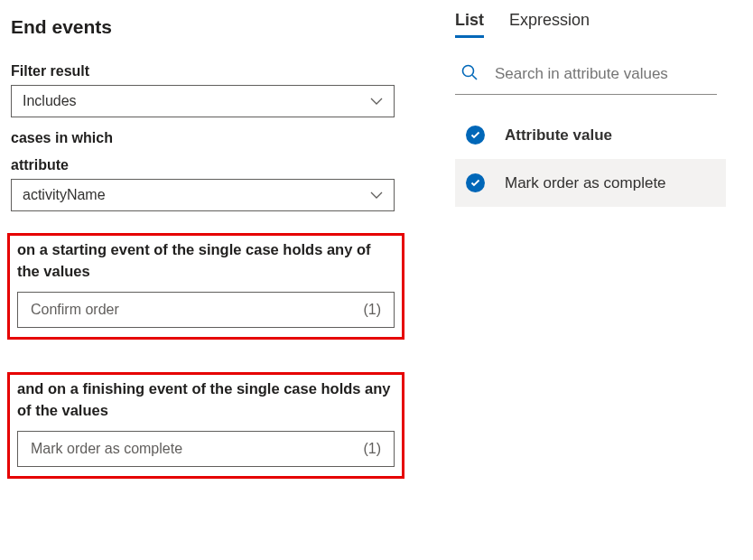 The width and height of the screenshot is (753, 560). I want to click on attribute-value: activityName, so click(64, 195).